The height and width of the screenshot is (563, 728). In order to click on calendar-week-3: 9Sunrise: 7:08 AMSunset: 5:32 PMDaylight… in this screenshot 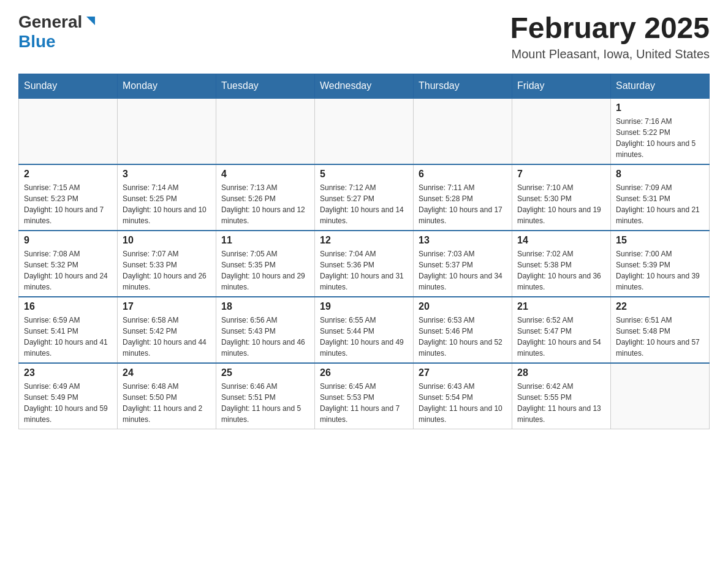, I will do `click(364, 264)`.